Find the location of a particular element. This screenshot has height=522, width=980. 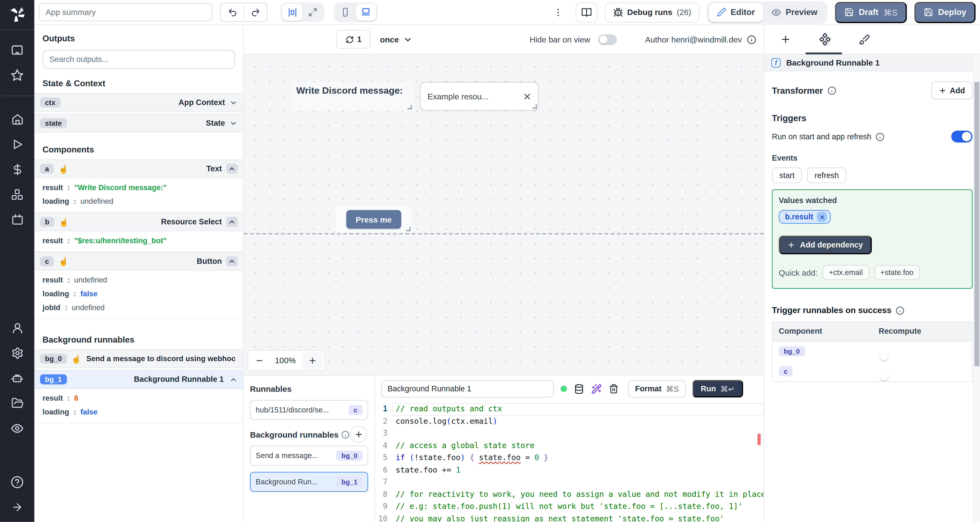

quick-add-ctx-email-button: +ctx.email is located at coordinates (846, 272).